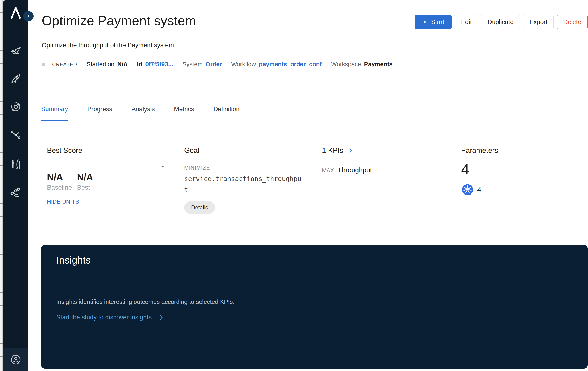  What do you see at coordinates (387, 170) in the screenshot?
I see `kpi-item: MAX Throughput` at bounding box center [387, 170].